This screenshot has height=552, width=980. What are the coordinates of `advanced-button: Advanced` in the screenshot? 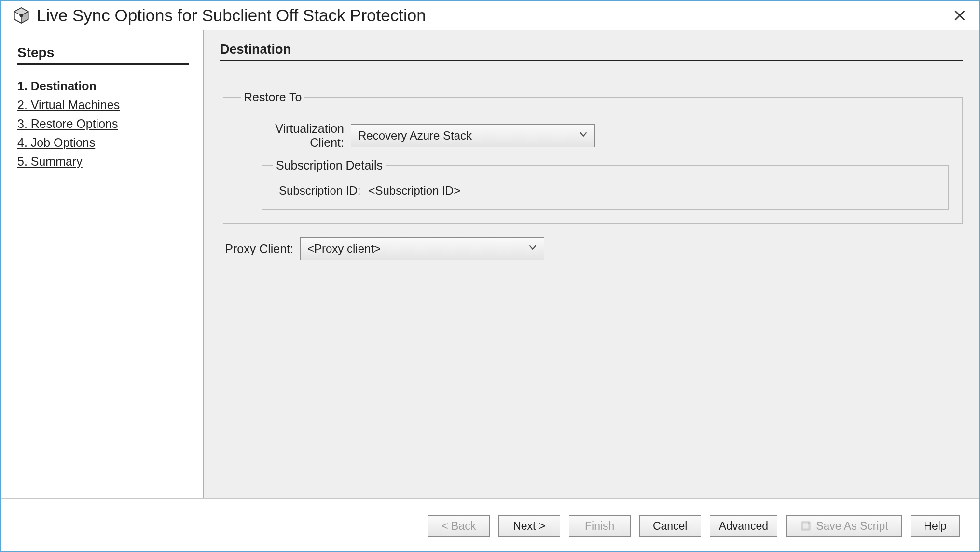 It's located at (744, 526).